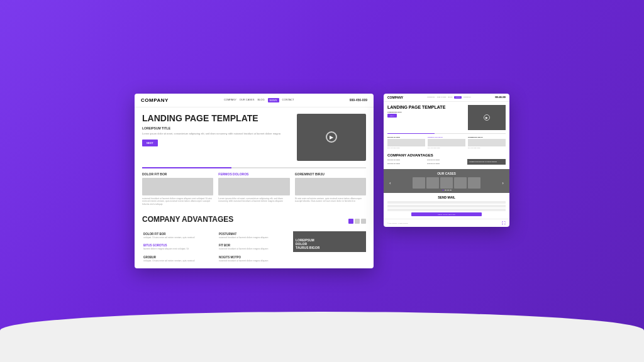  What do you see at coordinates (447, 222) in the screenshot?
I see `small-footer: © 2020 Company. All rights reserved. ⛶` at bounding box center [447, 222].